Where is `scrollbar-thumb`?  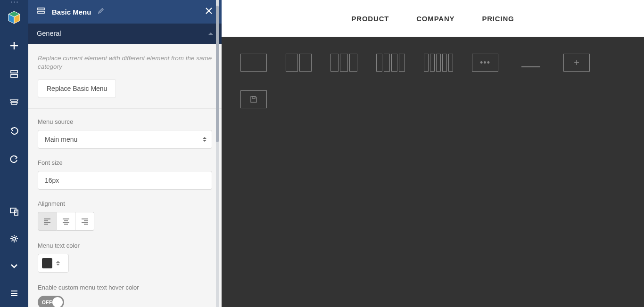 scrollbar-thumb is located at coordinates (217, 74).